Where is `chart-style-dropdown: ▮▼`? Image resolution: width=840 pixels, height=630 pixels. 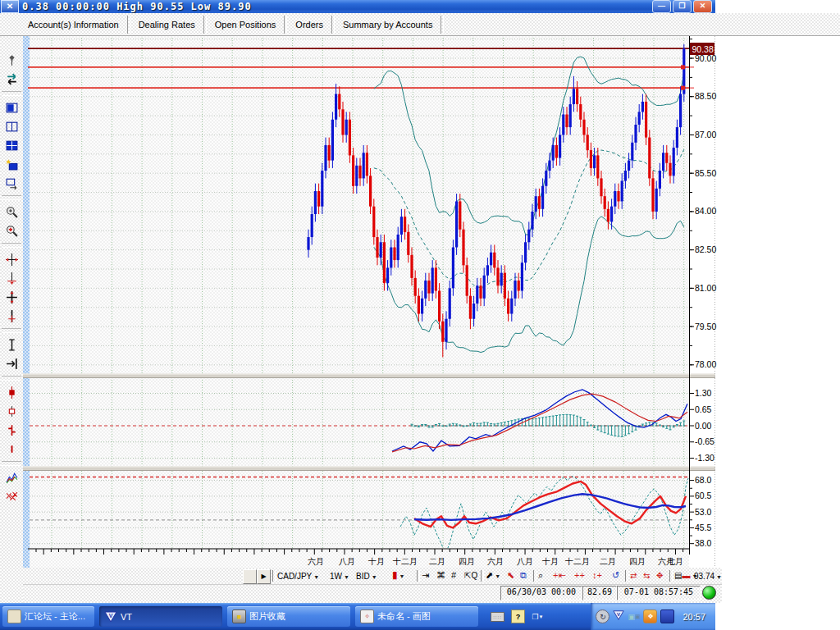 chart-style-dropdown: ▮▼ is located at coordinates (399, 576).